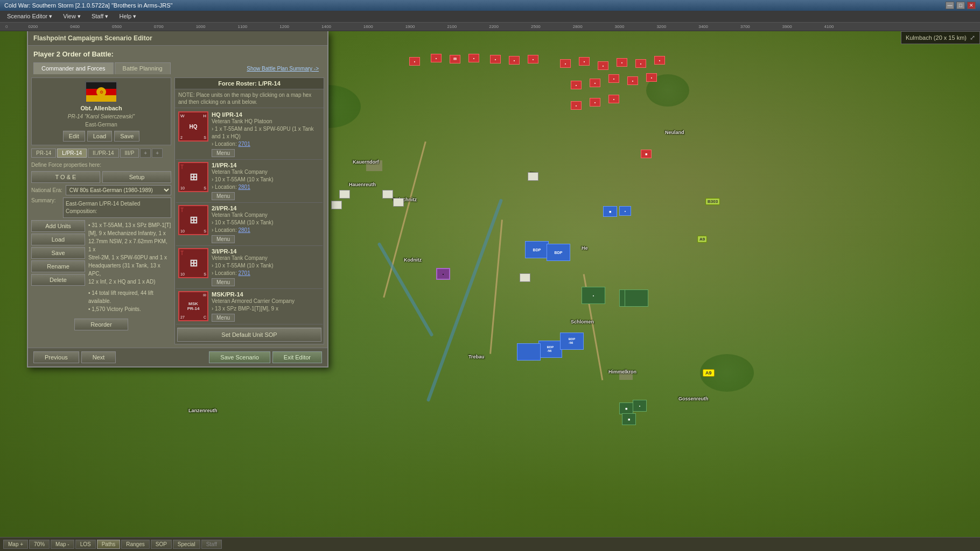 The image size is (980, 551). Describe the element at coordinates (558, 252) in the screenshot. I see `map-unit-blue-4: BDP` at that location.